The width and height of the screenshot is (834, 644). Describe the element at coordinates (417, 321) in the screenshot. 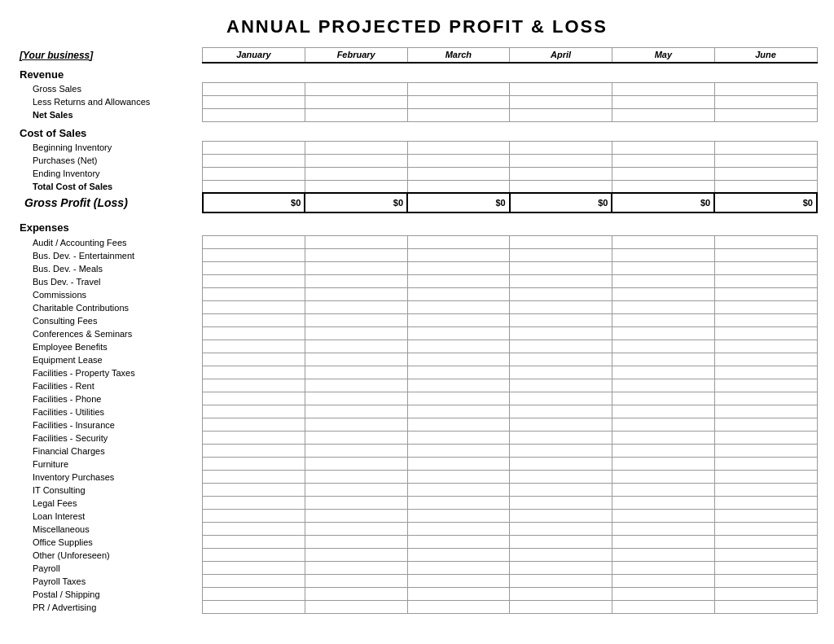

I see `table-row: Consulting Fees` at that location.